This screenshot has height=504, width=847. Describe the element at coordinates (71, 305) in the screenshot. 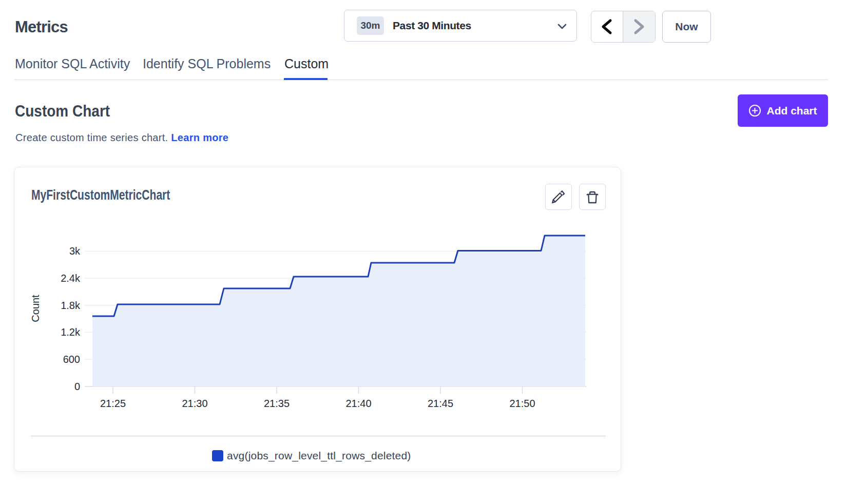

I see `svg-text: 1.8k` at that location.